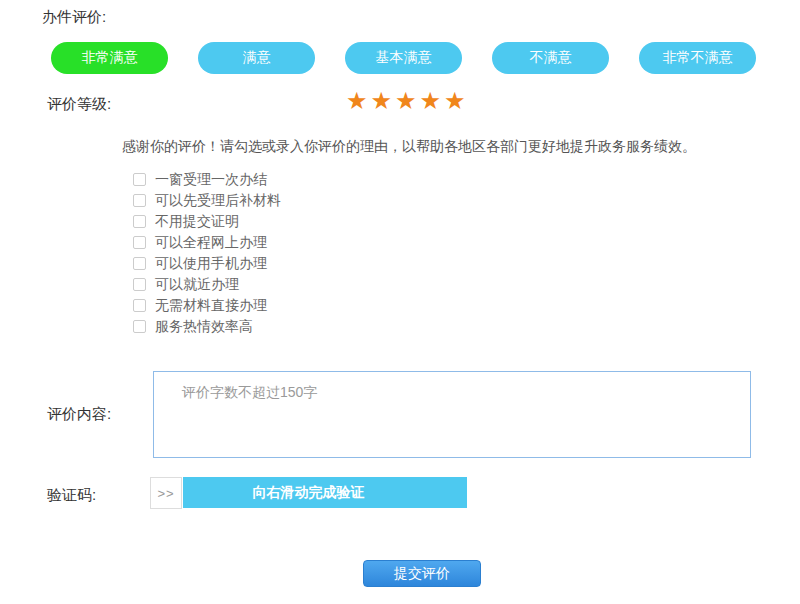 This screenshot has width=800, height=604. I want to click on satisfaction-options: 非常满意 满意 基本满意 不满意 非常不满意, so click(404, 58).